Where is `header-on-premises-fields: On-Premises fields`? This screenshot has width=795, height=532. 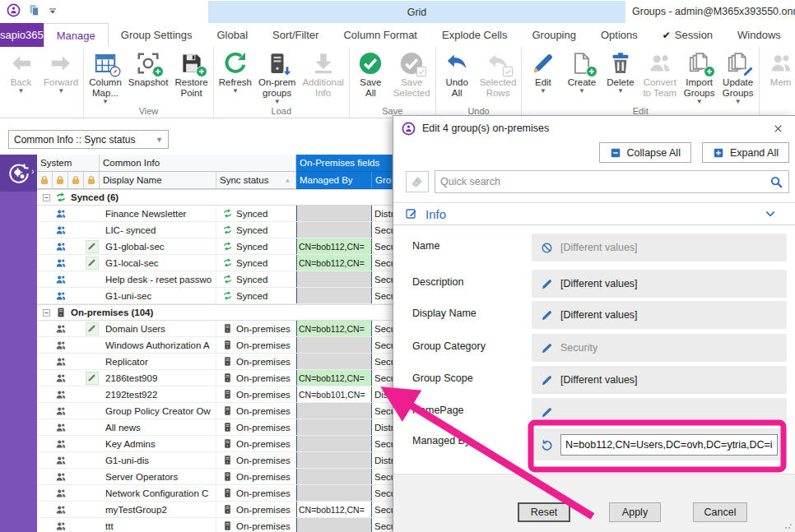 header-on-premises-fields: On-Premises fields is located at coordinates (344, 163).